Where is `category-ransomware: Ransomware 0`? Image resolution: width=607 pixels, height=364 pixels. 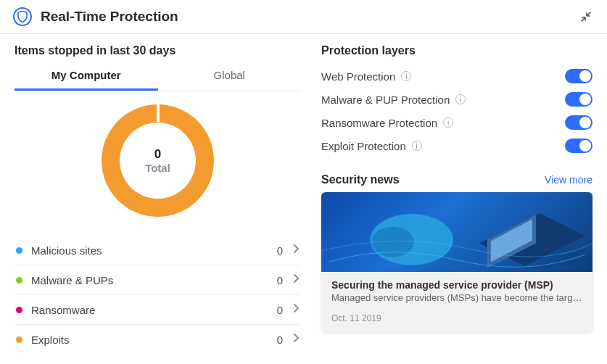
category-ransomware: Ransomware 0 is located at coordinates (158, 310).